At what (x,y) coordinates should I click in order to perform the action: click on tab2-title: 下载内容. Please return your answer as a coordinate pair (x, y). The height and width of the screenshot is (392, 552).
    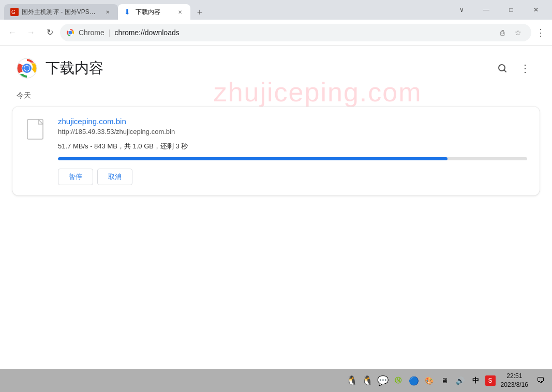
    Looking at the image, I should click on (154, 12).